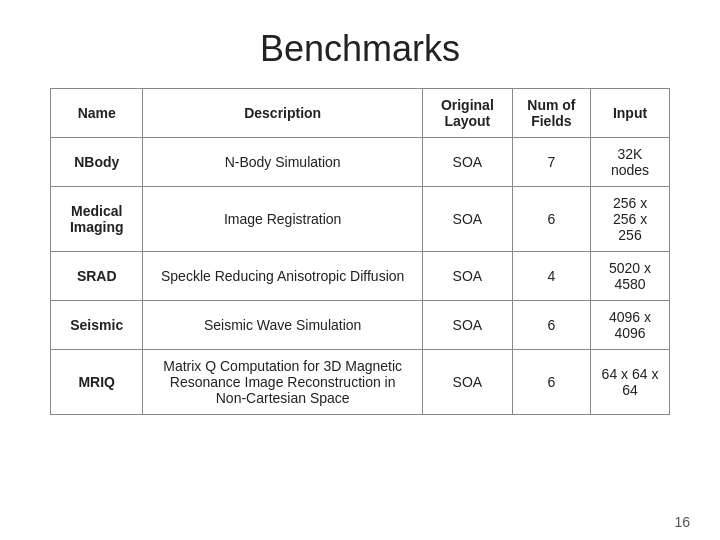 The width and height of the screenshot is (720, 540). I want to click on table-header-row: Name Description Original Layout Num of …, so click(360, 114).